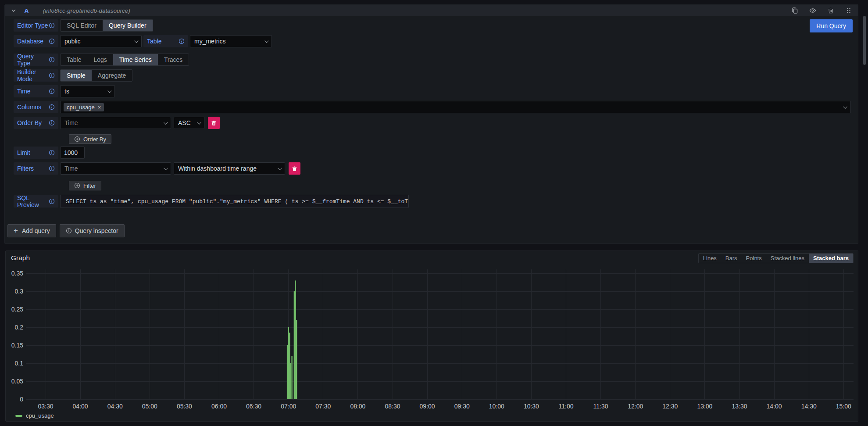 Image resolution: width=868 pixels, height=426 pixels. I want to click on svg-text: 08:30, so click(392, 406).